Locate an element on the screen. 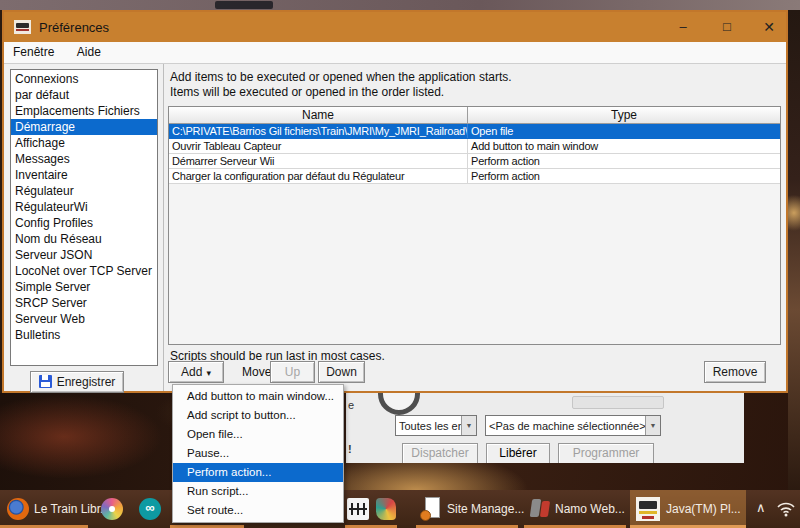 This screenshot has width=800, height=528. site-manager-icon is located at coordinates (431, 509).